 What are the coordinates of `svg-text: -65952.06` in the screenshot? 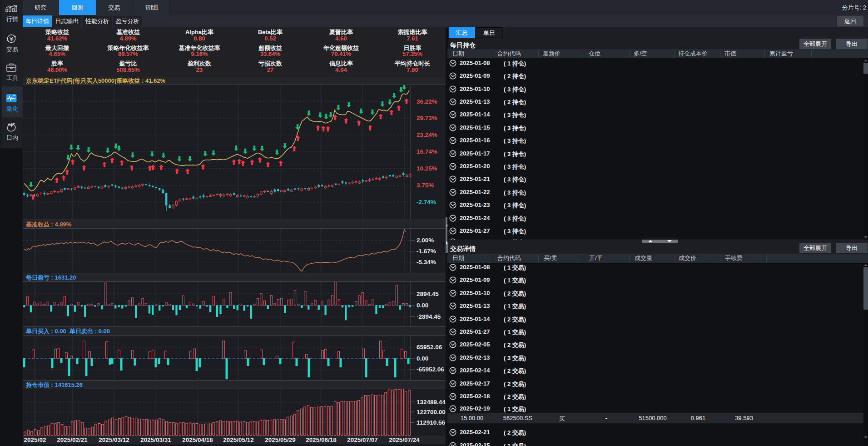 It's located at (431, 369).